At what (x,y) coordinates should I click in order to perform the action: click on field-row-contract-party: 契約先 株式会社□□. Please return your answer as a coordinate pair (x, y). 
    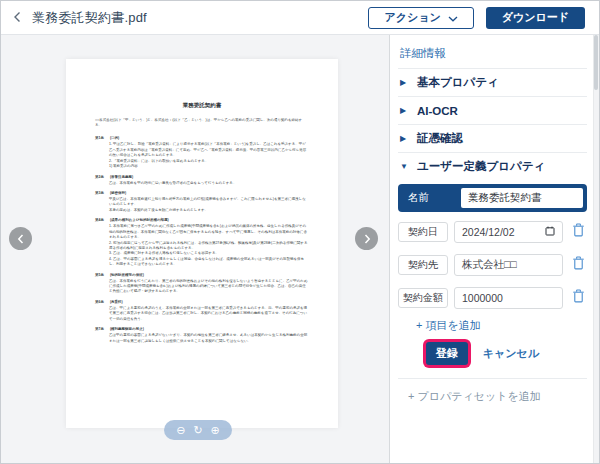
    Looking at the image, I should click on (492, 264).